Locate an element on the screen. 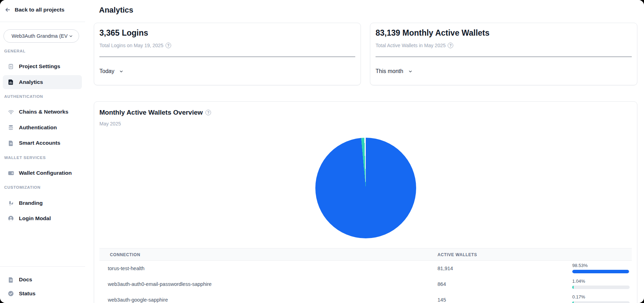 This screenshot has height=303, width=644. database-icon is located at coordinates (11, 128).